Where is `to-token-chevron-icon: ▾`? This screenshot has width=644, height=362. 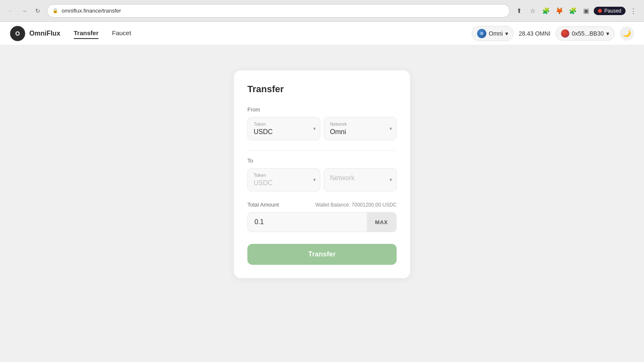
to-token-chevron-icon: ▾ is located at coordinates (314, 180).